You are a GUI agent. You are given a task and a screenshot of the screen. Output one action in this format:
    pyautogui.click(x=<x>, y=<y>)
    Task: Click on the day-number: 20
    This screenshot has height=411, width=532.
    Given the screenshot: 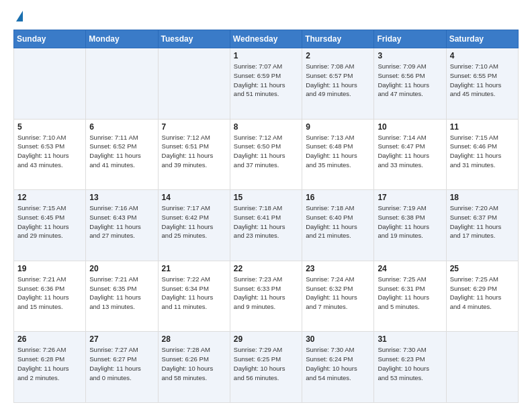 What is the action you would take?
    pyautogui.click(x=122, y=269)
    